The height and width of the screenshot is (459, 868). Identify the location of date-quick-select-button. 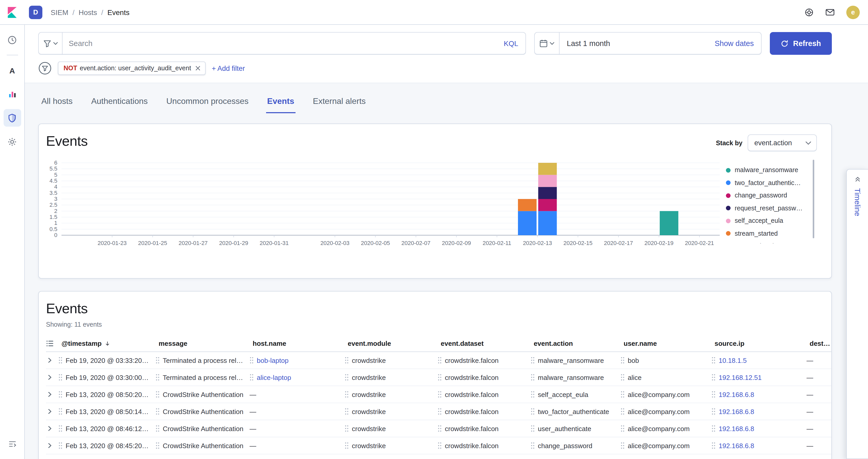
(547, 43).